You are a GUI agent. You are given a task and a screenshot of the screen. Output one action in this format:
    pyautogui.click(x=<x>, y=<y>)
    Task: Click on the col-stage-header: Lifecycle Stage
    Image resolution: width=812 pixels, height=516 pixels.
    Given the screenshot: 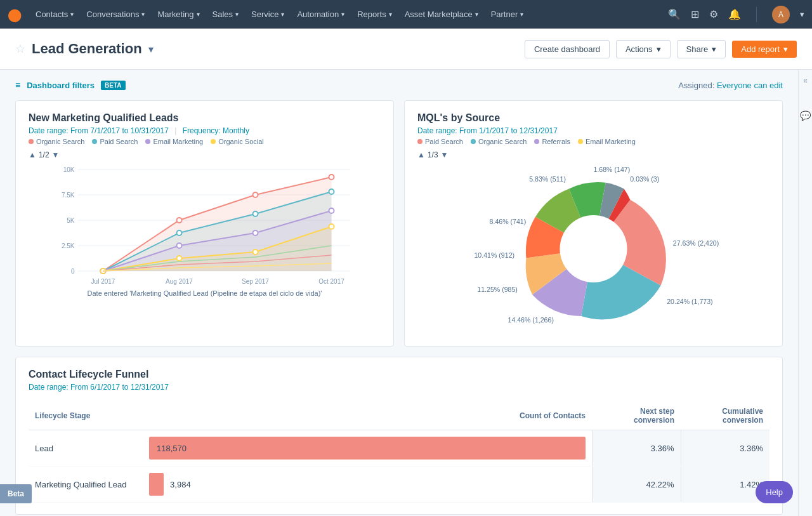 What is the action you would take?
    pyautogui.click(x=86, y=416)
    